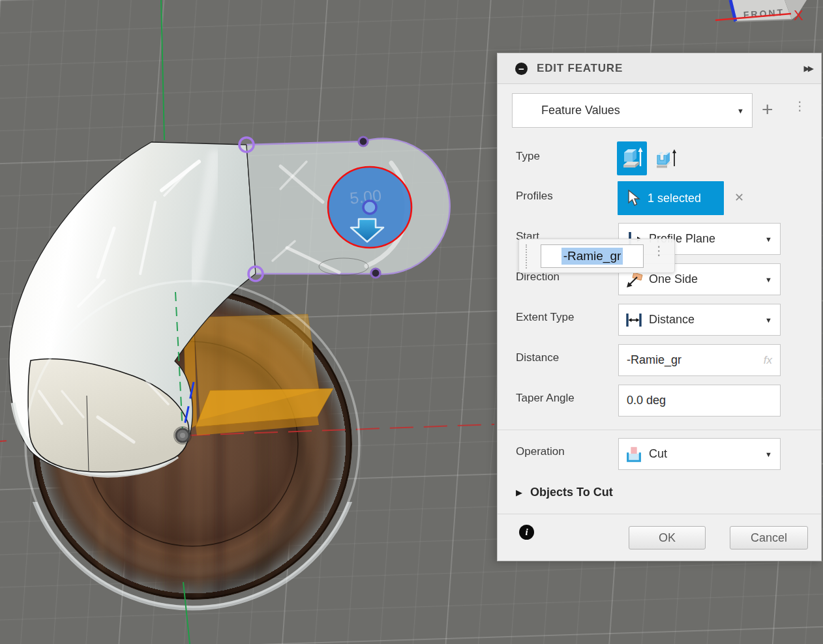  What do you see at coordinates (580, 111) in the screenshot?
I see `preset-value: Feature Values` at bounding box center [580, 111].